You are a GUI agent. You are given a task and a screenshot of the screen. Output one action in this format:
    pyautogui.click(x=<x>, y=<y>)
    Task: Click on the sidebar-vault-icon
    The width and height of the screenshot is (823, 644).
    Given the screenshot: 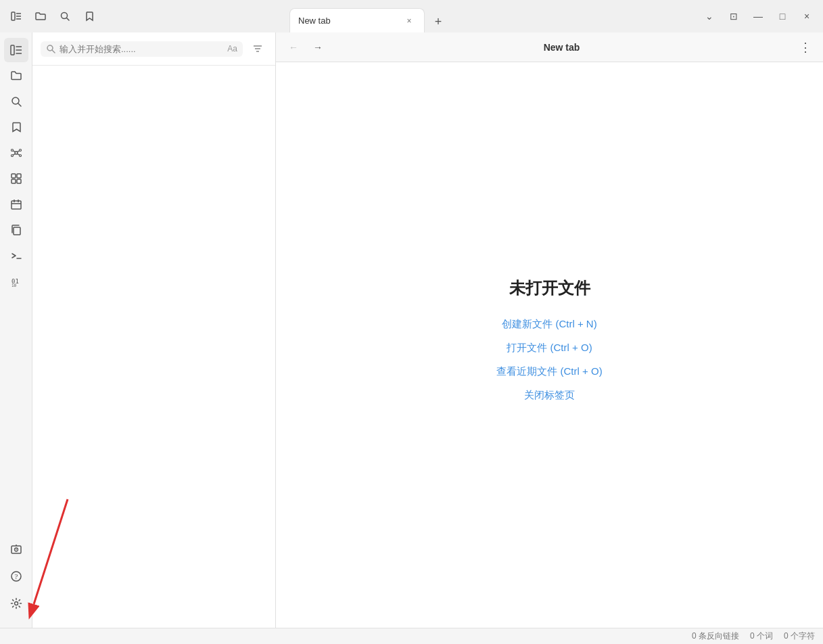 What is the action you would take?
    pyautogui.click(x=16, y=549)
    